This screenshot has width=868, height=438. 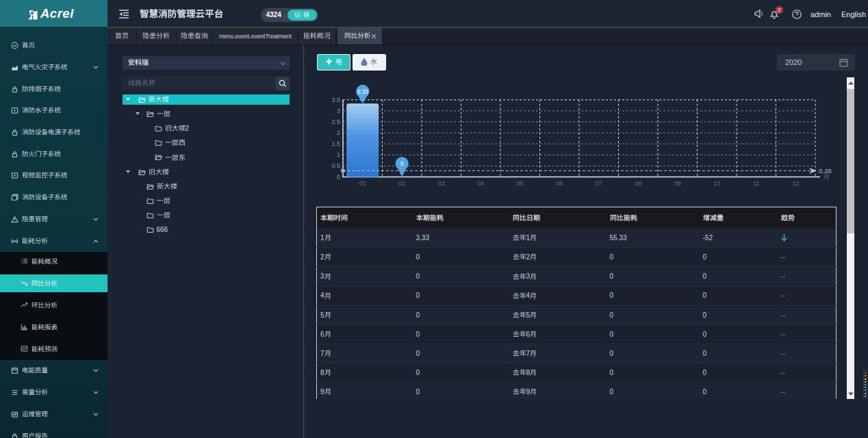 I want to click on svg-text: 3.33, so click(x=363, y=92).